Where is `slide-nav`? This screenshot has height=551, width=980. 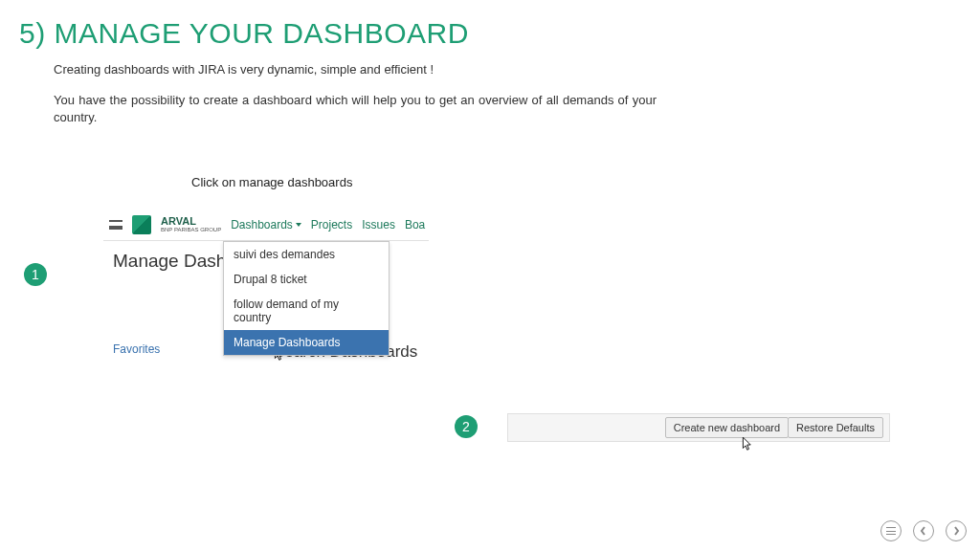
slide-nav is located at coordinates (924, 531).